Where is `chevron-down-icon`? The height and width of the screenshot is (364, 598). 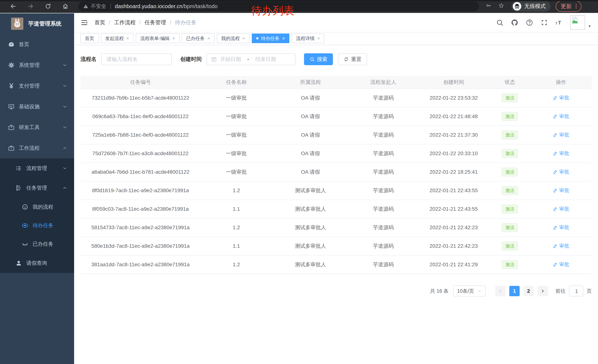 chevron-down-icon is located at coordinates (65, 168).